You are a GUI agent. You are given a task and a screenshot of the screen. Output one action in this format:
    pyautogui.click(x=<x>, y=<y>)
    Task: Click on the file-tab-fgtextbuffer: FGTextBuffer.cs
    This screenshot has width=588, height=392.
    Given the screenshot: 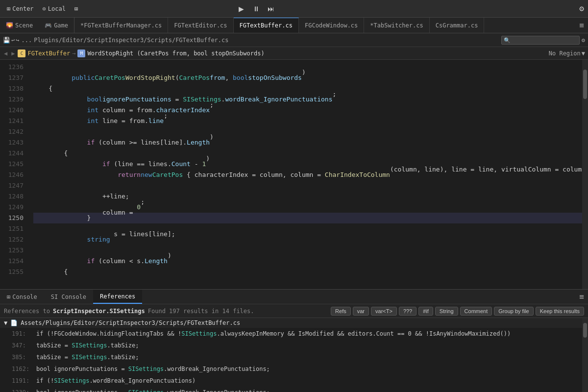 What is the action you would take?
    pyautogui.click(x=267, y=25)
    